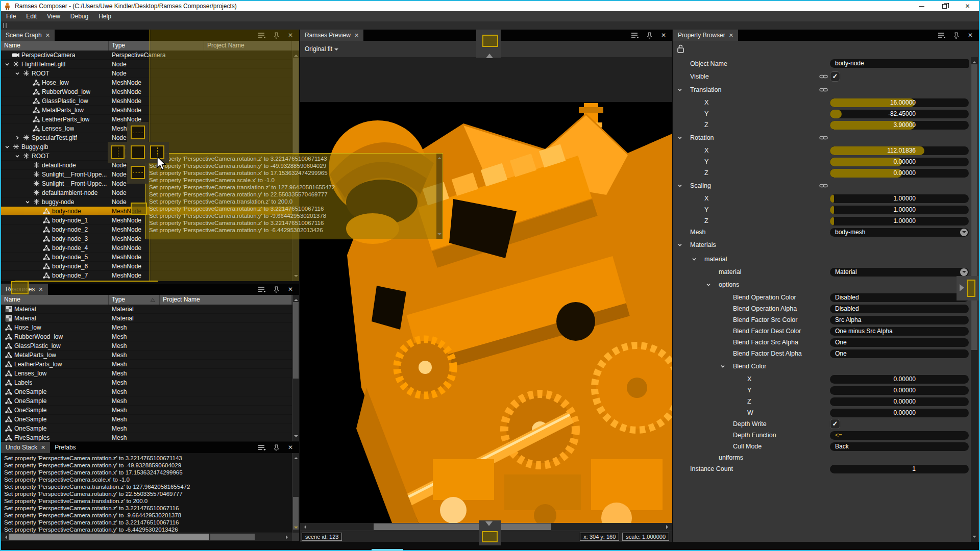 The image size is (980, 551). I want to click on slider-field: 16.00000, so click(899, 103).